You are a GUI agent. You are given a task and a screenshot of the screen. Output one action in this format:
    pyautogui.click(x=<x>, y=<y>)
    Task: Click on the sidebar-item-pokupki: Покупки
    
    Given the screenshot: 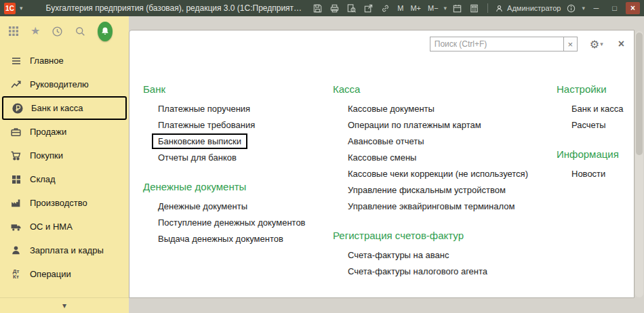 What is the action you would take?
    pyautogui.click(x=64, y=156)
    